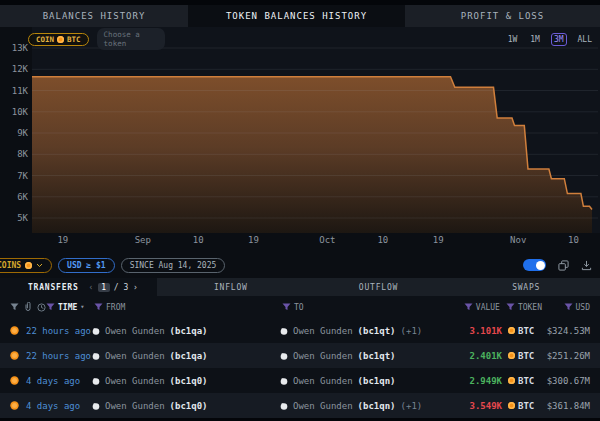 The height and width of the screenshot is (421, 600). Describe the element at coordinates (513, 40) in the screenshot. I see `range-1w-button: 1W` at that location.